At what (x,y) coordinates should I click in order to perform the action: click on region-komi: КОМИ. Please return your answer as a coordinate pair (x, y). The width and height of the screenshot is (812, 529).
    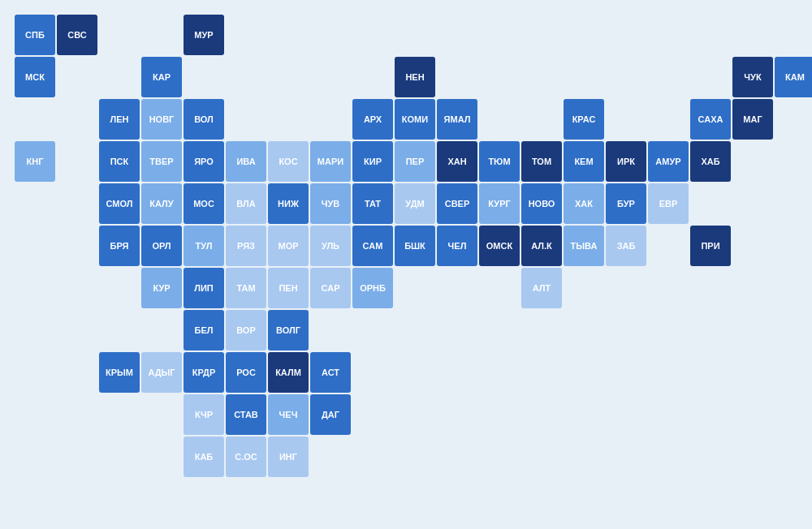
    Looking at the image, I should click on (415, 119).